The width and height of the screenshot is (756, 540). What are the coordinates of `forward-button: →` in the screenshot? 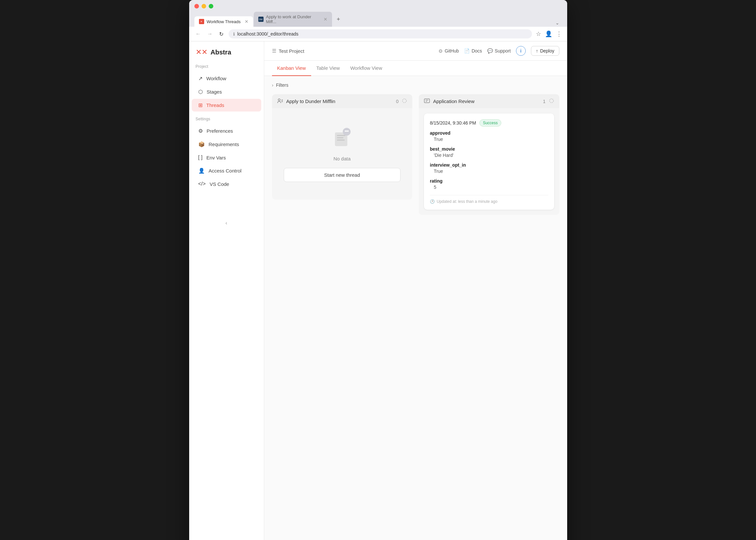 It's located at (210, 34).